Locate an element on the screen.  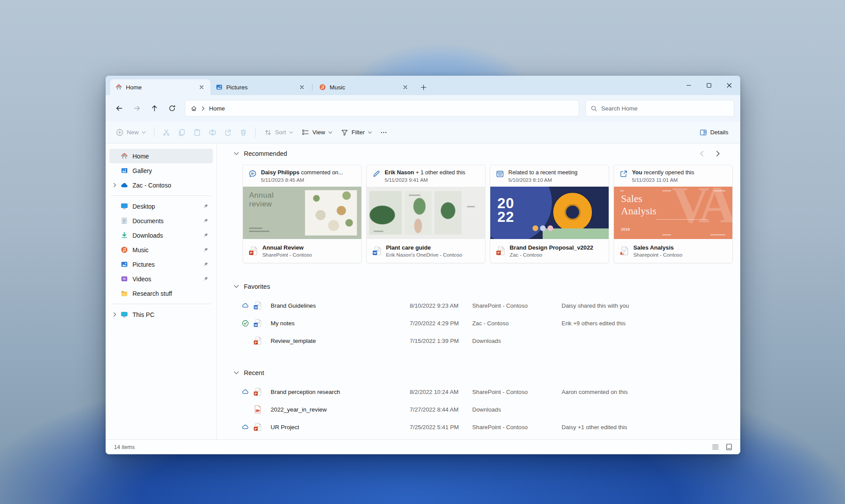
rename-button is located at coordinates (213, 132).